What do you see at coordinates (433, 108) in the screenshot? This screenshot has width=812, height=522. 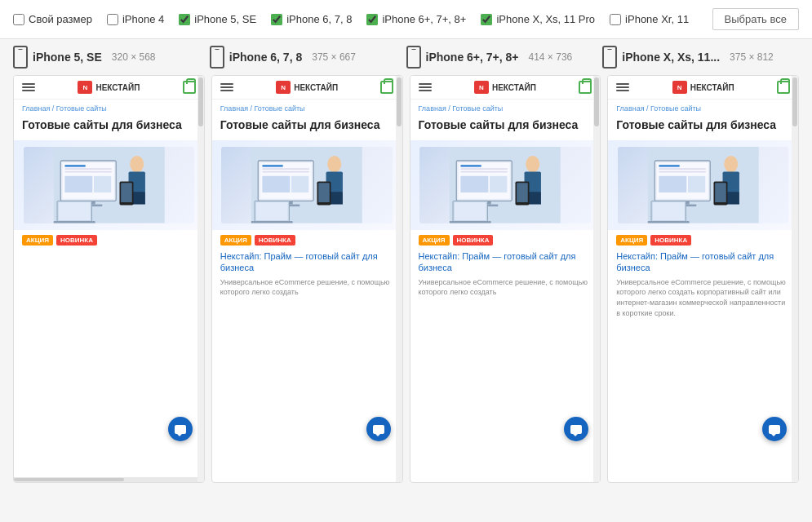 I see `breadcrumb-home-3: Главная` at bounding box center [433, 108].